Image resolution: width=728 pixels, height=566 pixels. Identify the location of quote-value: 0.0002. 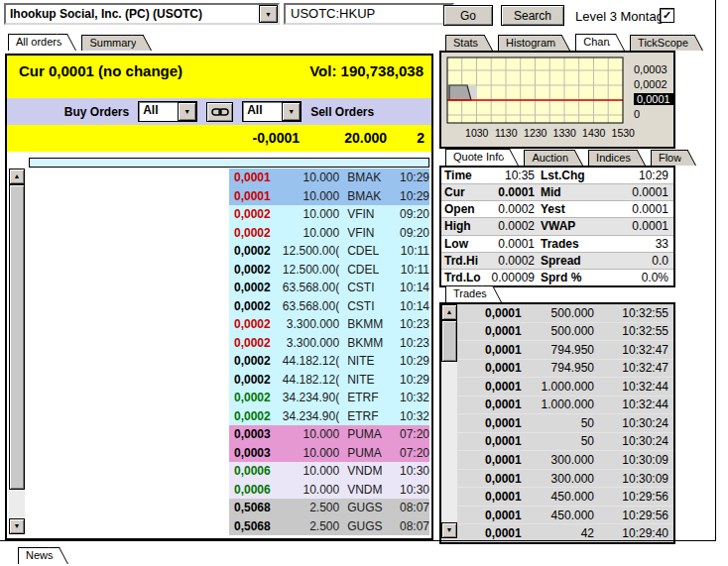
(512, 261).